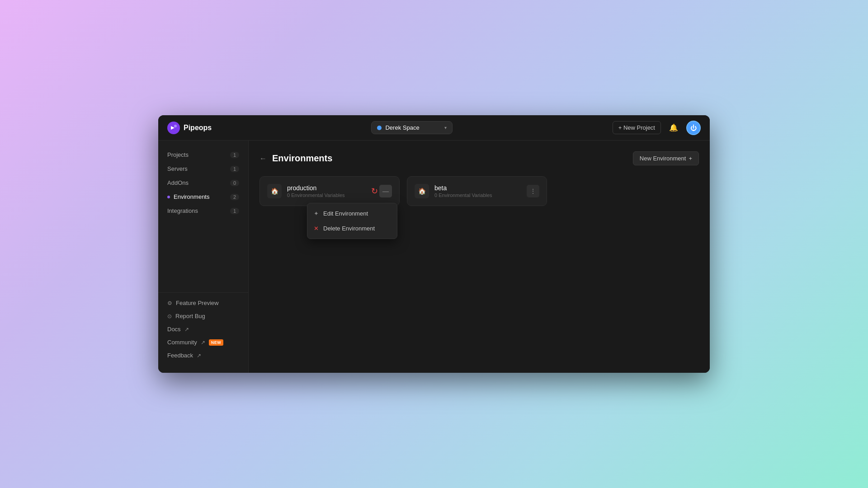  Describe the element at coordinates (674, 127) in the screenshot. I see `bell-icon: 🔔` at that location.